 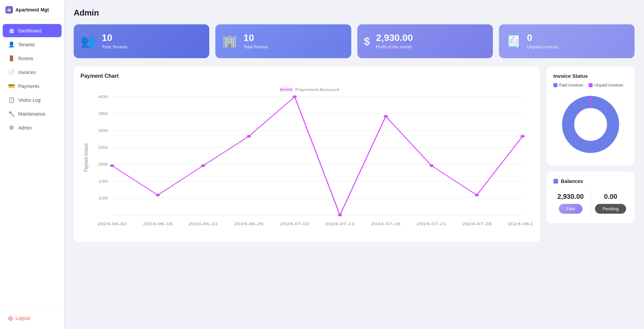 I want to click on svg-text: Payment Amount, so click(x=317, y=90).